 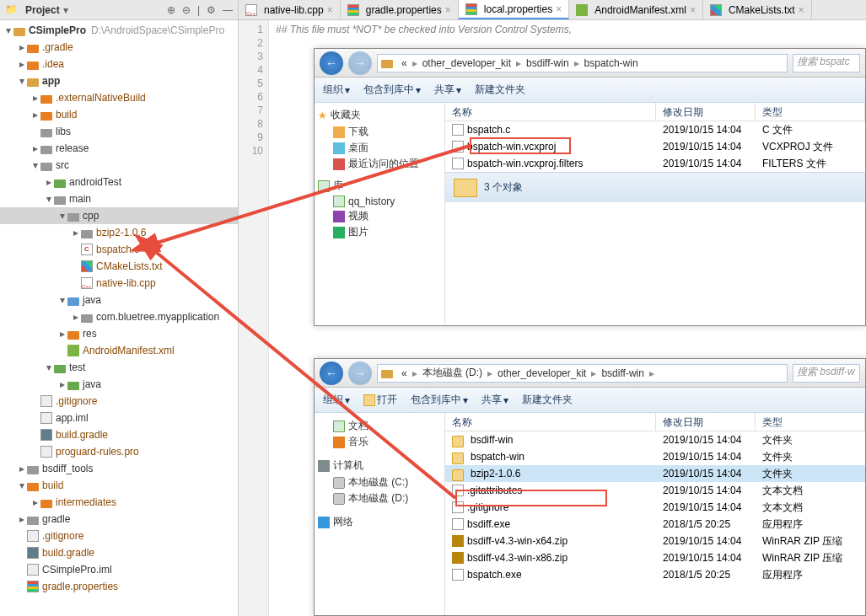 What do you see at coordinates (379, 148) in the screenshot?
I see `nav-desktop: 桌面` at bounding box center [379, 148].